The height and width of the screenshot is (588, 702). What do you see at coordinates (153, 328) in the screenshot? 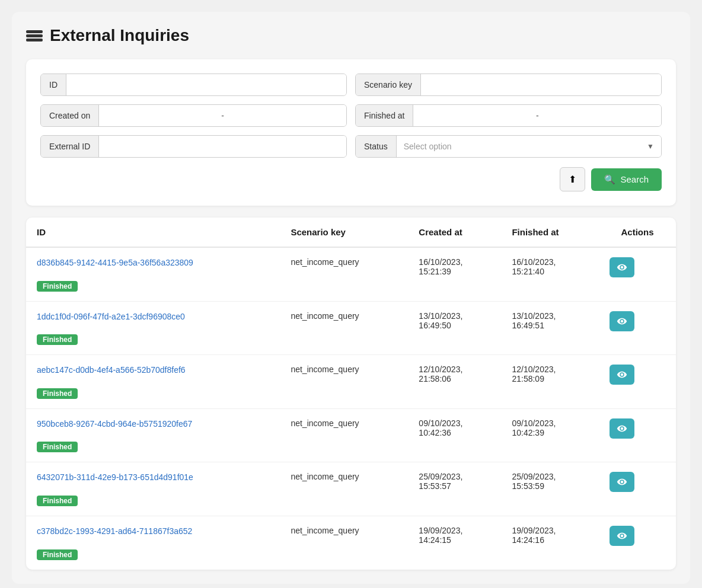
I see `id-cell: 1ddc1f0d-096f-47fd-a2e1-3dcf96908ce0Fini…` at bounding box center [153, 328].